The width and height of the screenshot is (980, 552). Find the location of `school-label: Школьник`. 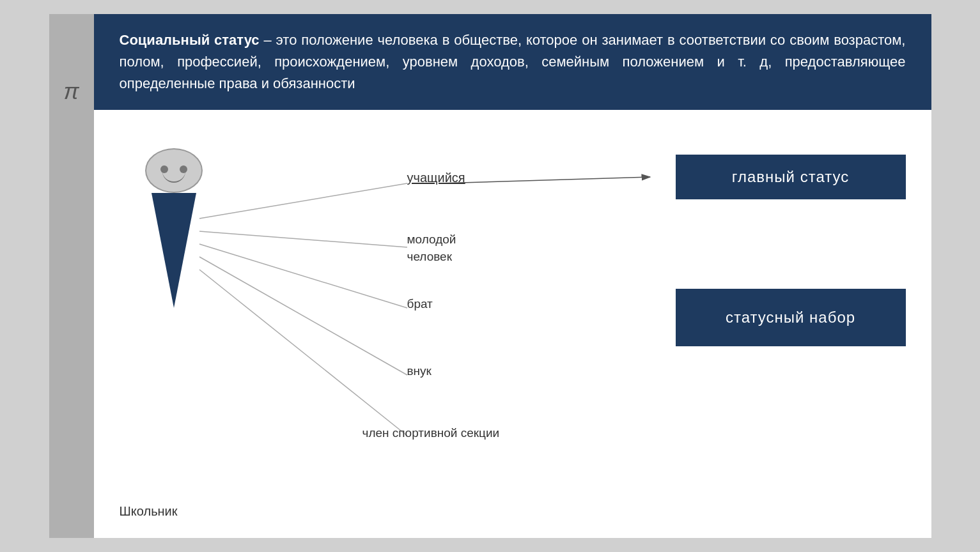

school-label: Школьник is located at coordinates (148, 511).